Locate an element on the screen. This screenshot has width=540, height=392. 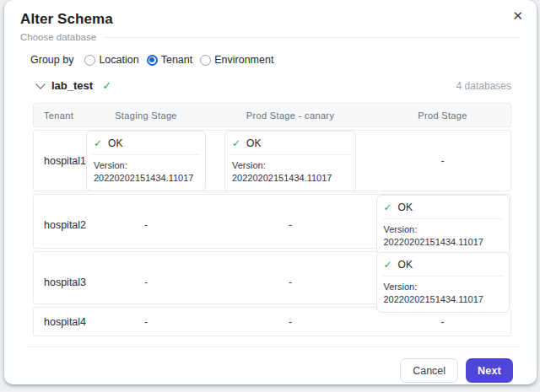
radio-label-environment: Environment is located at coordinates (244, 60).